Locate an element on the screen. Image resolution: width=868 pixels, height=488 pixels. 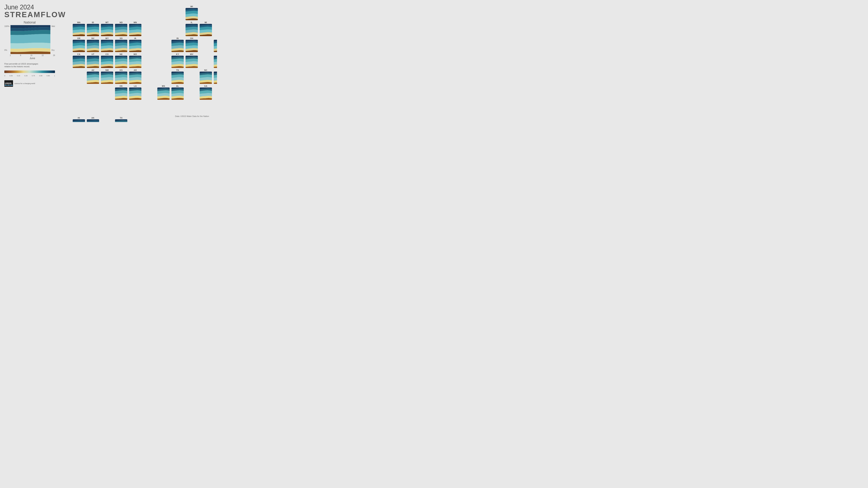
state-chart-wi is located at coordinates (192, 14).